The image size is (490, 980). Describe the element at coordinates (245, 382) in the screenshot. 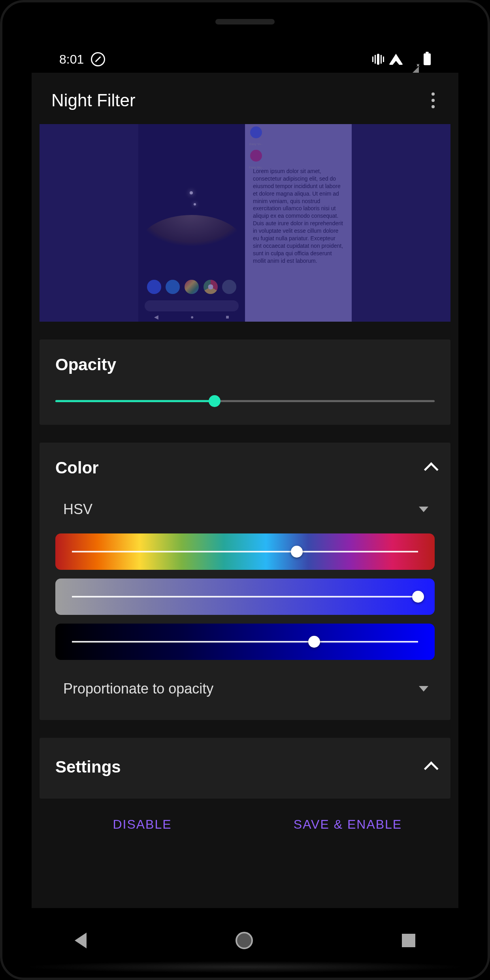

I see `opacity-card: Opacity` at that location.